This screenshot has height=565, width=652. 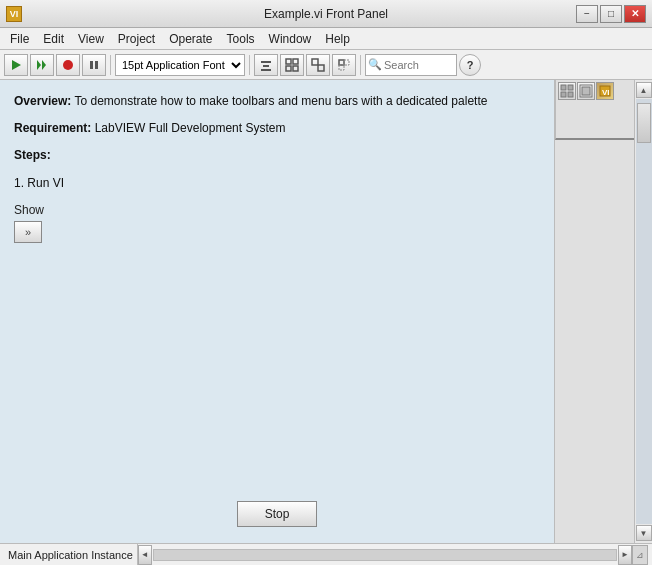 What do you see at coordinates (344, 65) in the screenshot?
I see `reorder-button` at bounding box center [344, 65].